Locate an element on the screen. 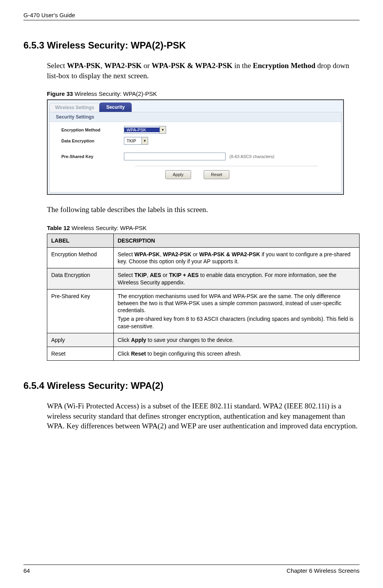 The height and width of the screenshot is (588, 383). cell-label: Pre-Shared Key is located at coordinates (81, 311).